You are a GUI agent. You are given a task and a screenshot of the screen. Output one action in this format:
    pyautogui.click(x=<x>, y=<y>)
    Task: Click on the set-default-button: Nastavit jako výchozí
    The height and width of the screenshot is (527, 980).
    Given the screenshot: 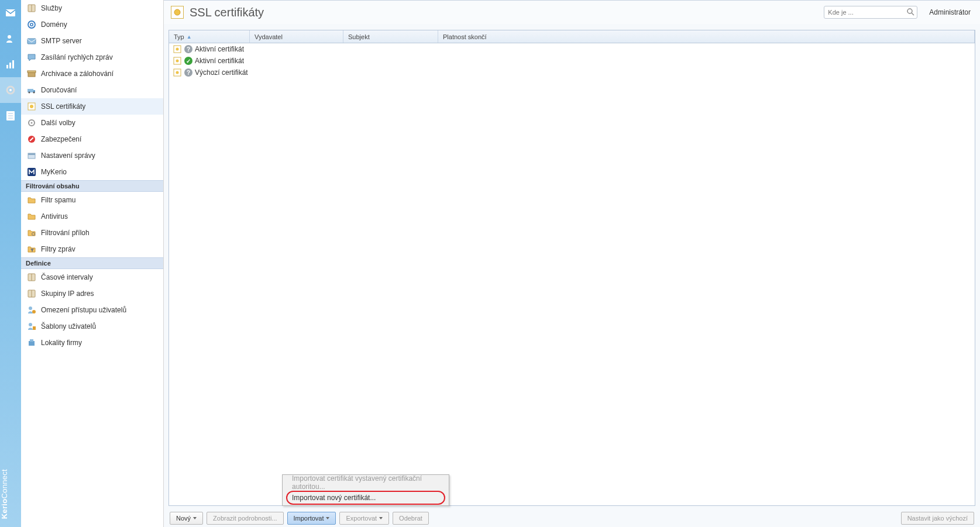 What is the action you would take?
    pyautogui.click(x=937, y=518)
    